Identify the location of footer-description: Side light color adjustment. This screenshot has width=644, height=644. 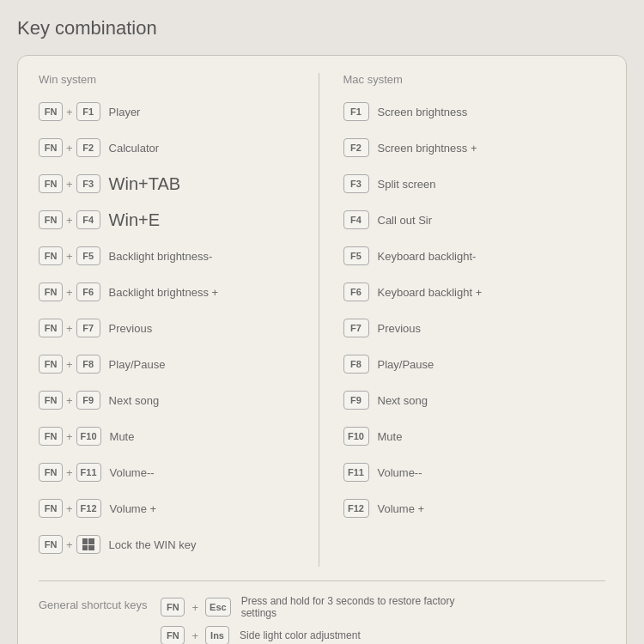
(301, 635).